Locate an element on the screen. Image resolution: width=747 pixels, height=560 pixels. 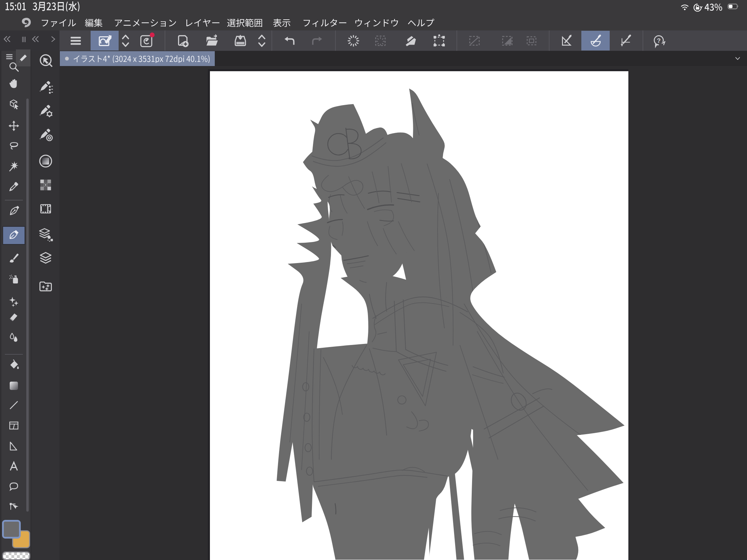
subtool-pen-target is located at coordinates (46, 136).